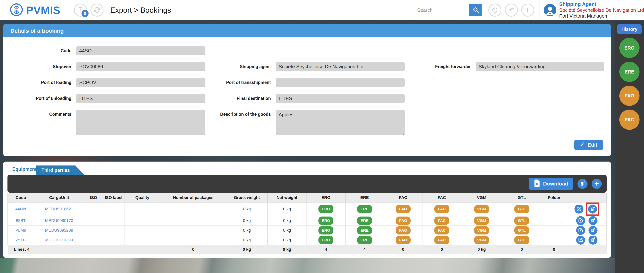  I want to click on search-icon, so click(476, 10).